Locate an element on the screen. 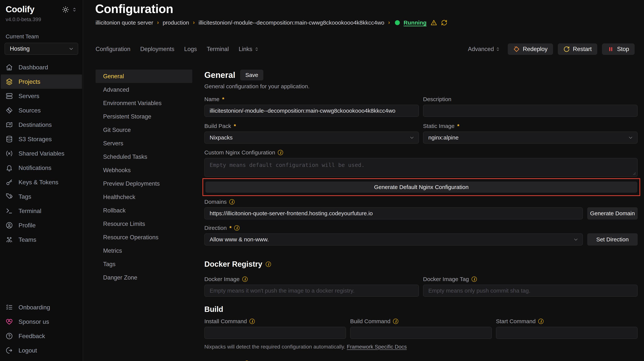 This screenshot has width=644, height=361. tab-deployments: Deployments is located at coordinates (157, 49).